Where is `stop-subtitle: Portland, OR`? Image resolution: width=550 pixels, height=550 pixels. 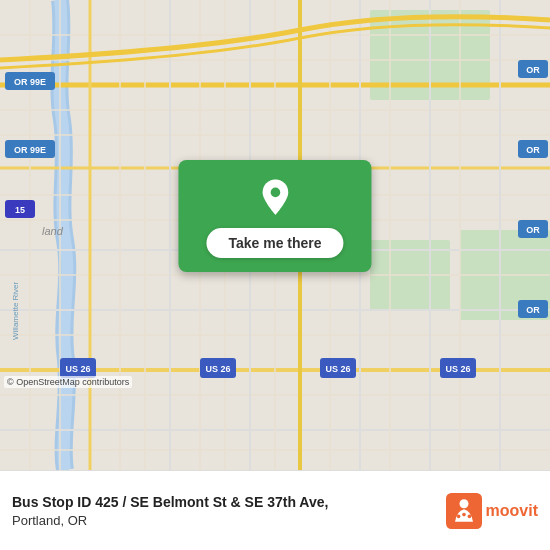
stop-subtitle: Portland, OR is located at coordinates (229, 520).